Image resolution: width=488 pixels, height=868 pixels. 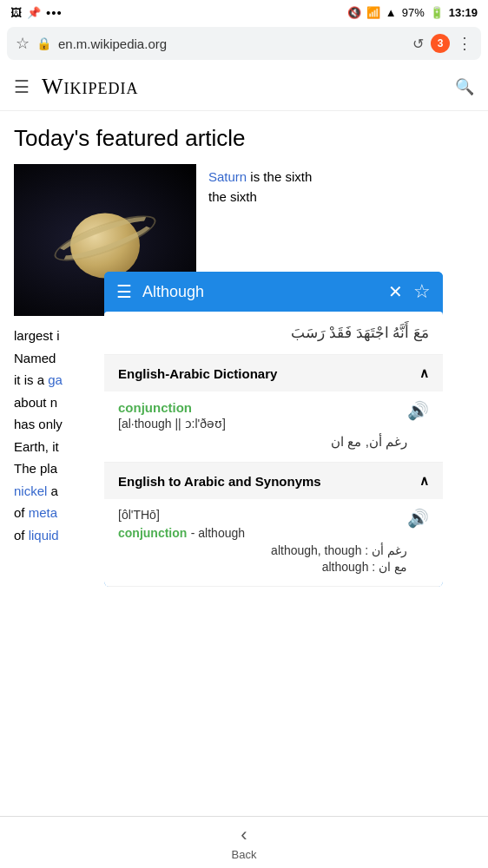 What do you see at coordinates (262, 442) in the screenshot?
I see `dict-arabic-1: رغم أن, مع ان` at bounding box center [262, 442].